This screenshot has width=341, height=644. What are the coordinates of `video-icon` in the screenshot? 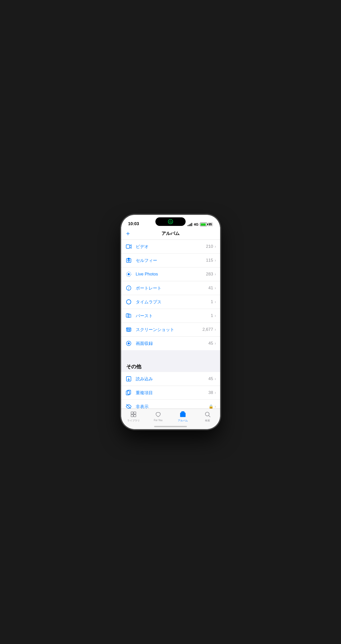 It's located at (129, 247).